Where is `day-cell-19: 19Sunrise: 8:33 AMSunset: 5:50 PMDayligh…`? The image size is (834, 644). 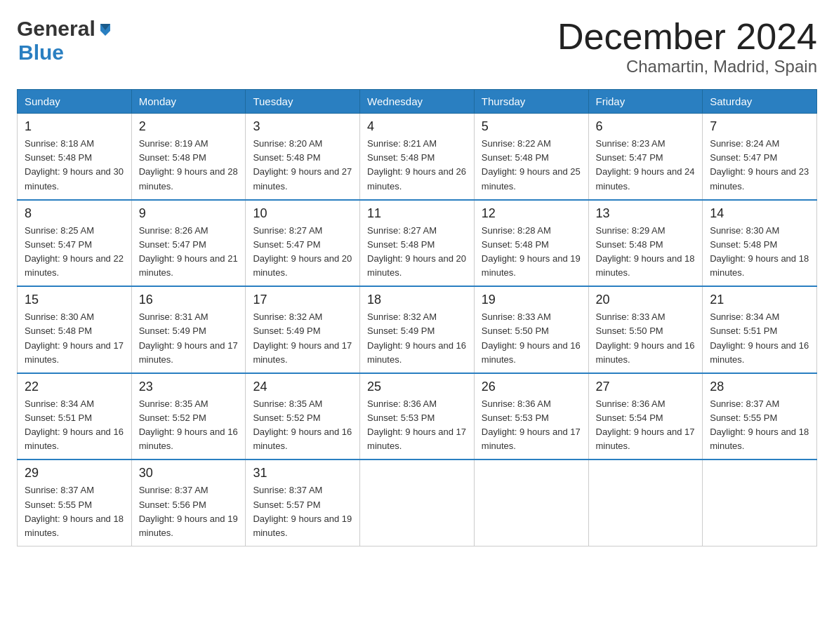
day-cell-19: 19Sunrise: 8:33 AMSunset: 5:50 PMDayligh… is located at coordinates (531, 330).